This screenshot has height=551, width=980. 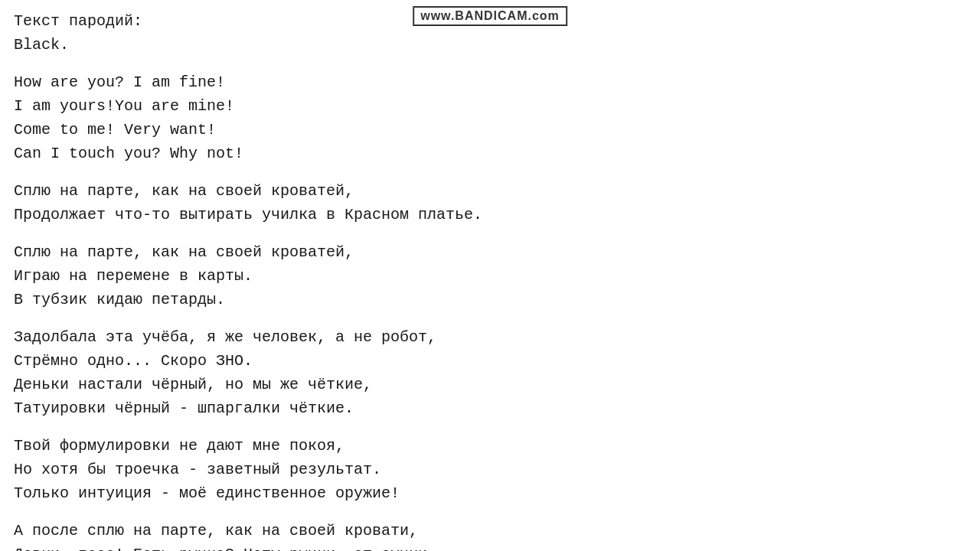 I want to click on lyrics-line-2-0: Сплю на парте, как на своей кроватей,, so click(x=490, y=253).